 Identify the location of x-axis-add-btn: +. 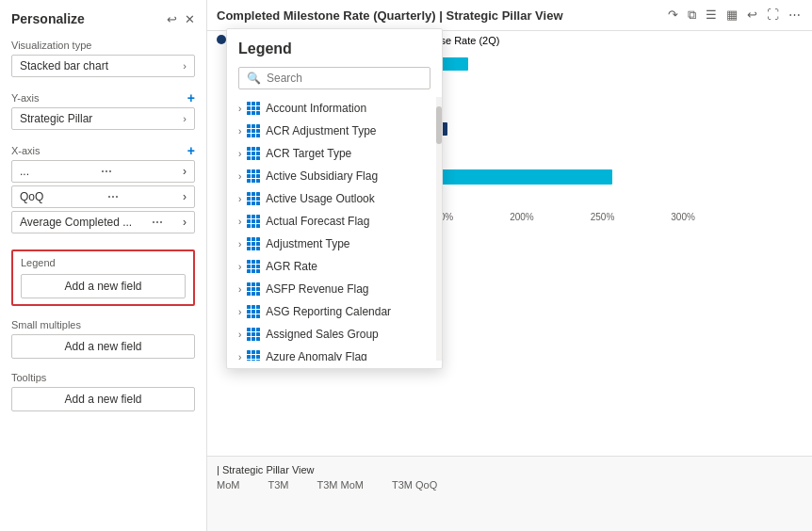
(191, 151).